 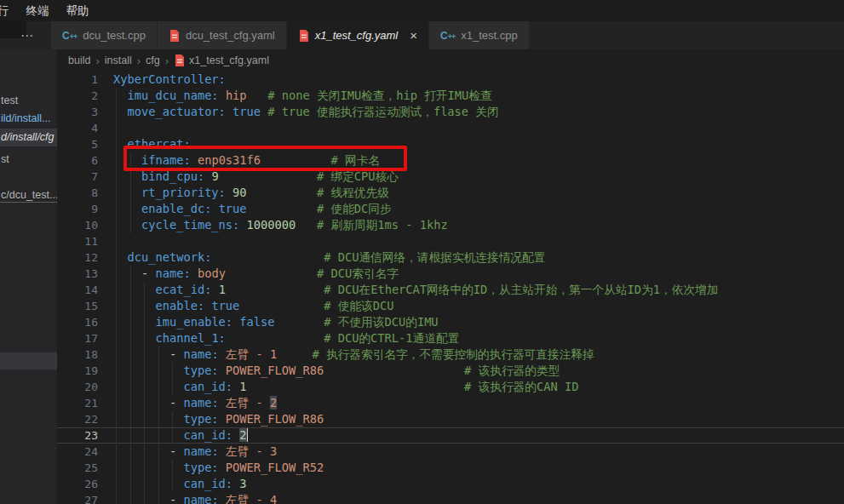 I want to click on code-line: 24 - name: 左臂 - 3, so click(x=451, y=451).